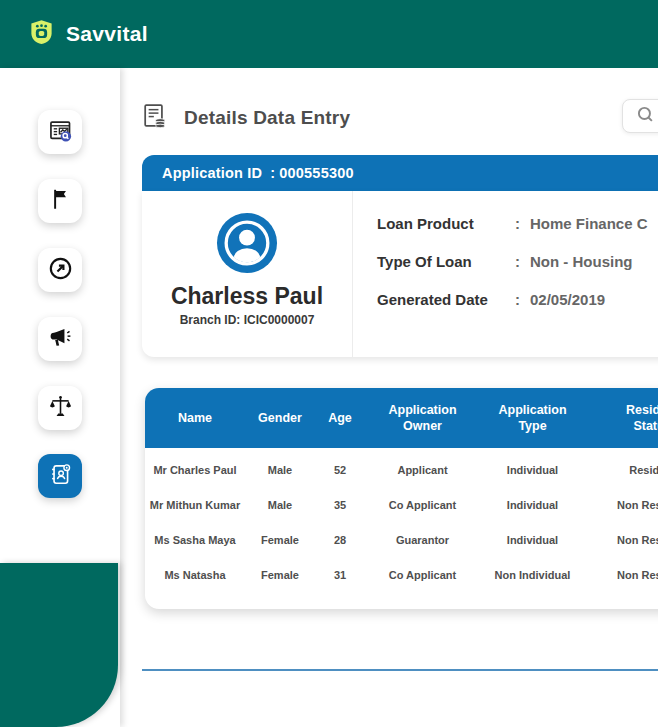 The image size is (658, 727). Describe the element at coordinates (60, 476) in the screenshot. I see `sidebar-item-contacts` at that location.